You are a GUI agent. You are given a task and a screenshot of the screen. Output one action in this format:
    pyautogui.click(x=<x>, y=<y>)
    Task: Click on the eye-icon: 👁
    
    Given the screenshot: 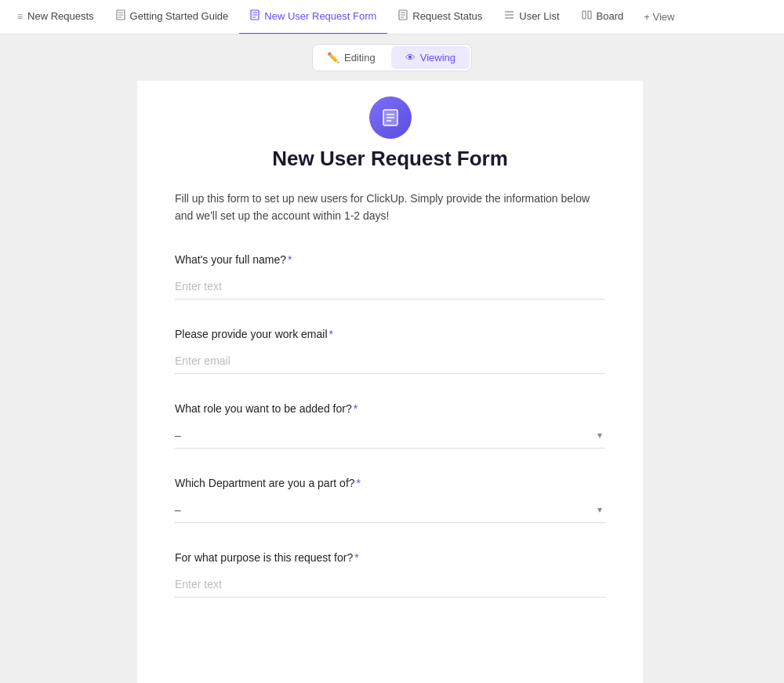 What is the action you would take?
    pyautogui.click(x=411, y=58)
    